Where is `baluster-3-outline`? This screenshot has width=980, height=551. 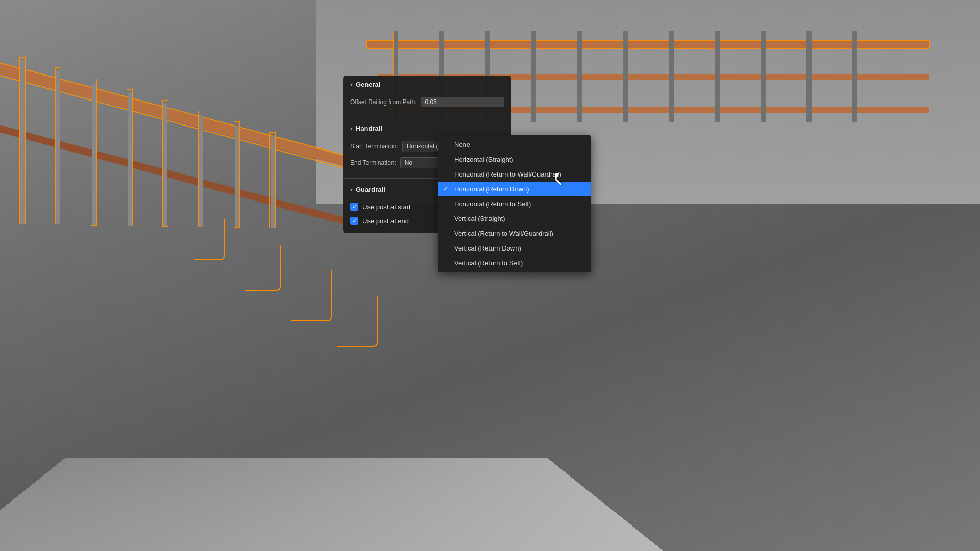
baluster-3-outline is located at coordinates (94, 152).